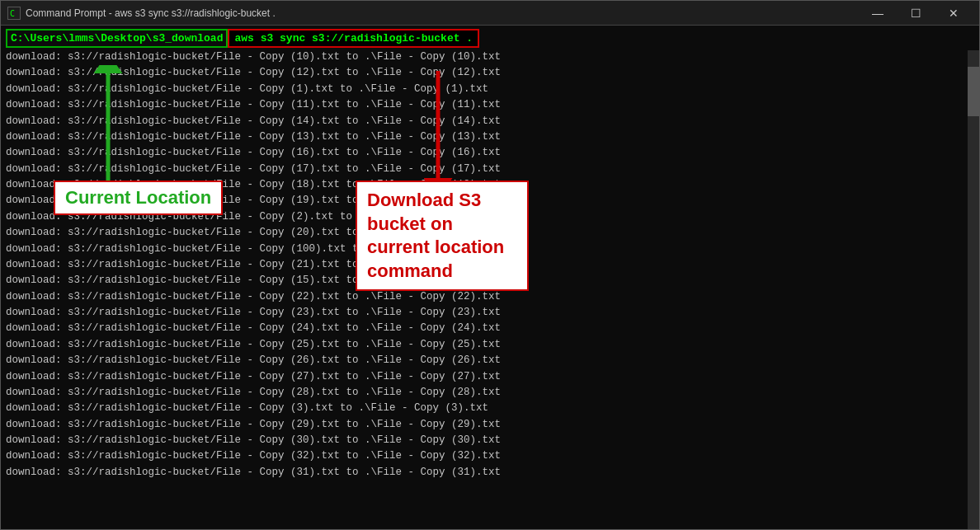 The height and width of the screenshot is (530, 980). I want to click on scrollbar, so click(973, 290).